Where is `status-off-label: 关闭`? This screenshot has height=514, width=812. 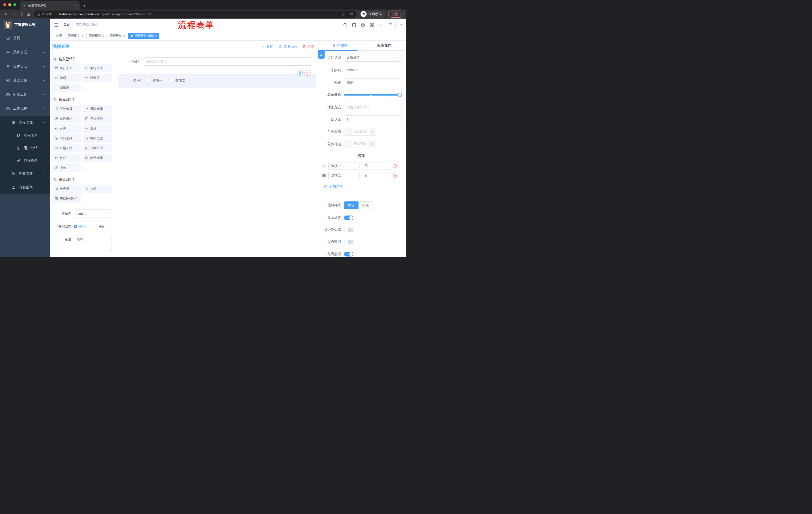
status-off-label: 关闭 is located at coordinates (102, 227).